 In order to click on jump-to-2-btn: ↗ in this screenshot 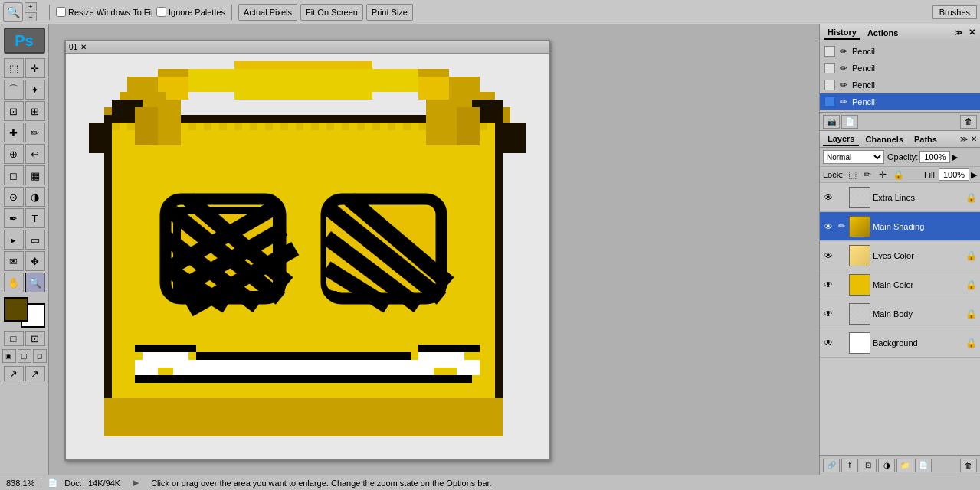, I will do `click(35, 374)`.